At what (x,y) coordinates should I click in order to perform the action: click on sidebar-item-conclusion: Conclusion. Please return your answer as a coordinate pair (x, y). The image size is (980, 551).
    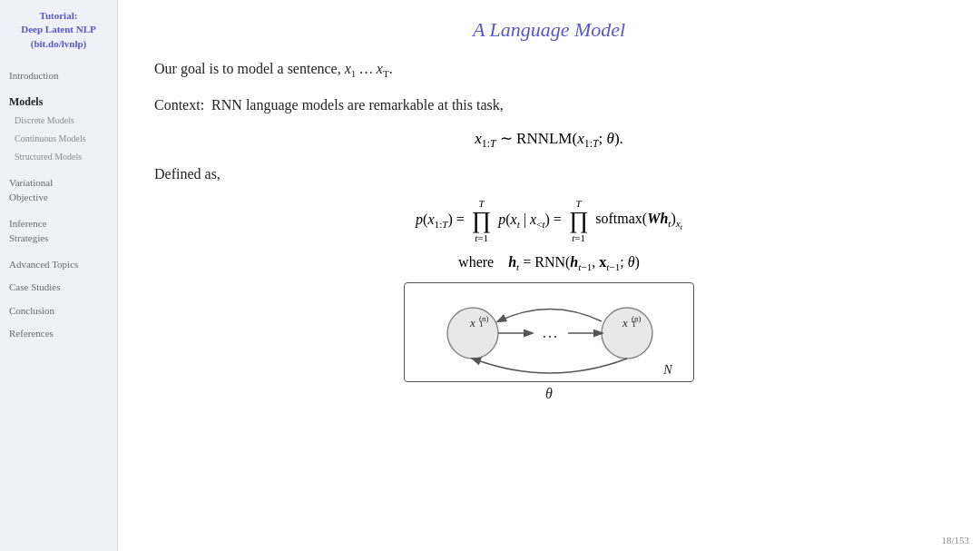
    Looking at the image, I should click on (58, 310).